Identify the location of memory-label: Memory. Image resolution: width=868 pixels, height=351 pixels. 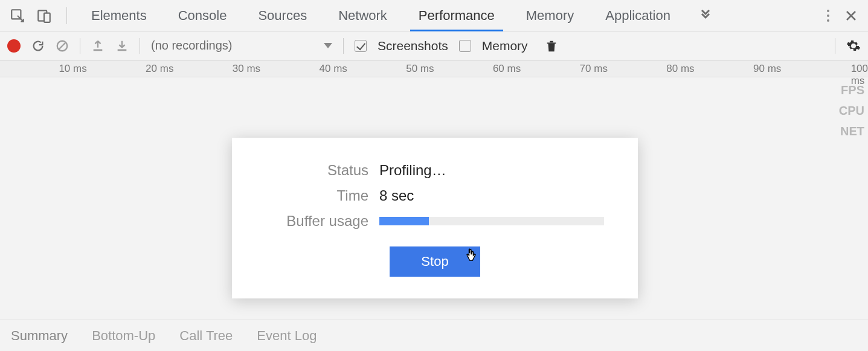
(505, 46).